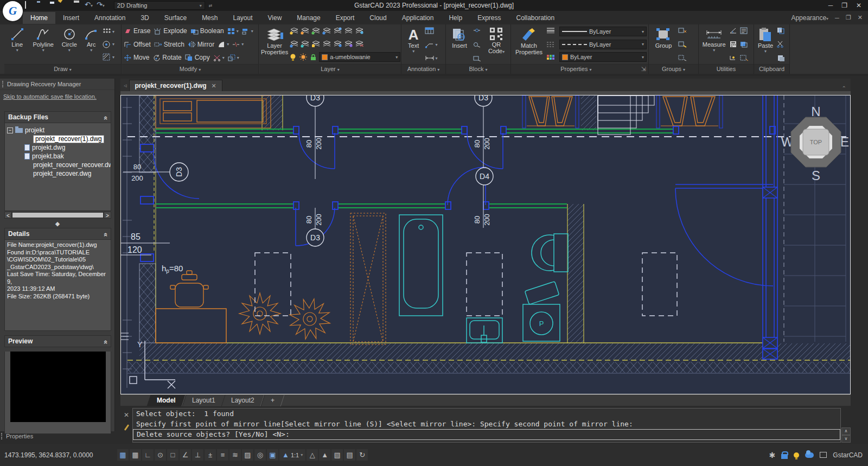 The width and height of the screenshot is (868, 466). I want to click on color-grid-icon, so click(552, 58).